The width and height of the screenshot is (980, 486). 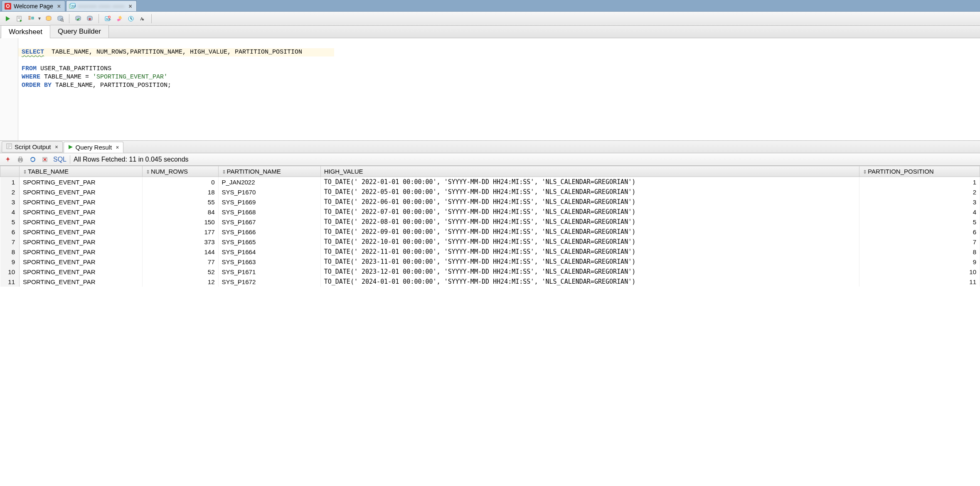 I want to click on tab-worksheet: Worksheet, so click(x=26, y=32).